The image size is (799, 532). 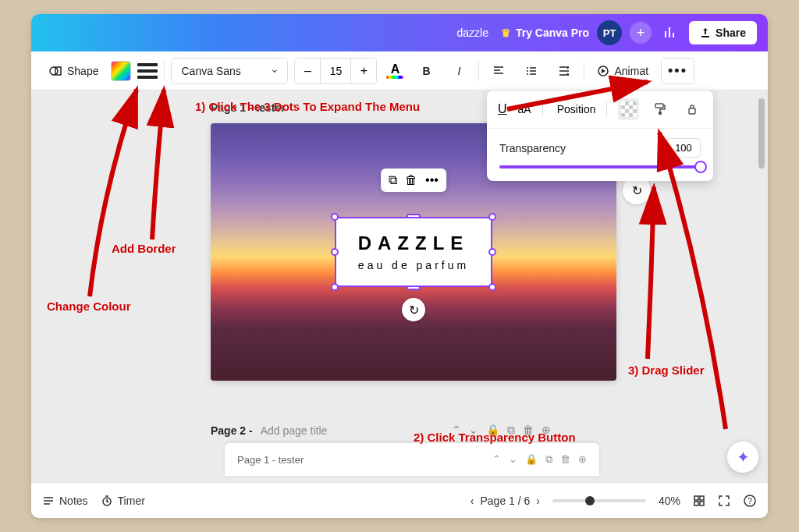 What do you see at coordinates (414, 243) in the screenshot?
I see `text-element-title: DAZZLE` at bounding box center [414, 243].